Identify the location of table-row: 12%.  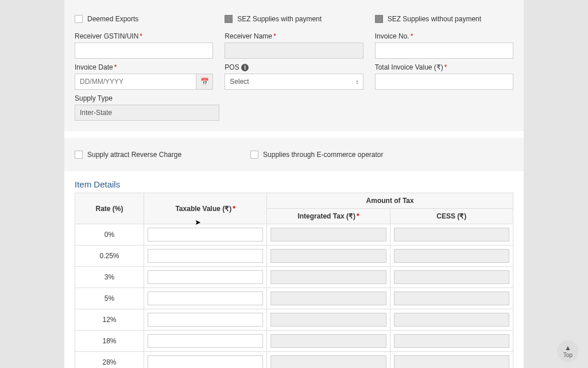
(294, 320).